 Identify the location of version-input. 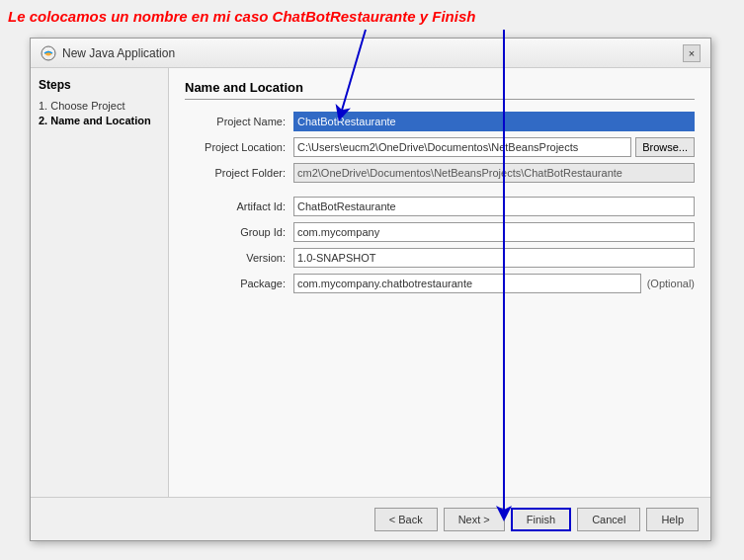
(494, 258).